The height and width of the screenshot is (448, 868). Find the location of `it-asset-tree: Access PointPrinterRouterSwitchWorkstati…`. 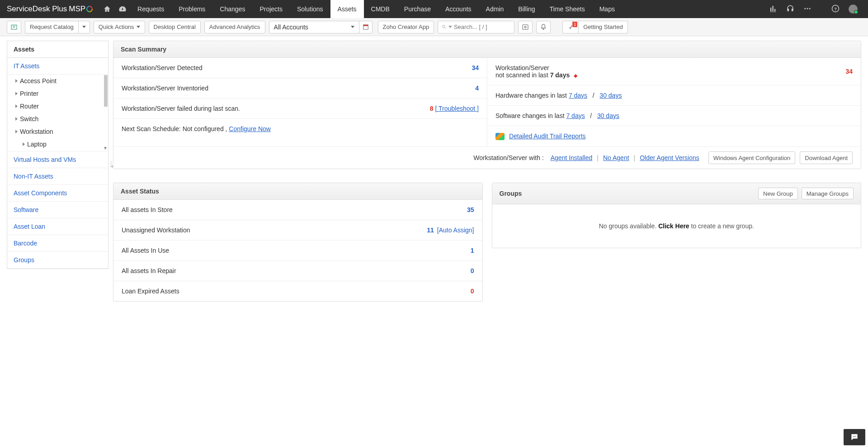

it-asset-tree: Access PointPrinterRouterSwitchWorkstati… is located at coordinates (58, 113).